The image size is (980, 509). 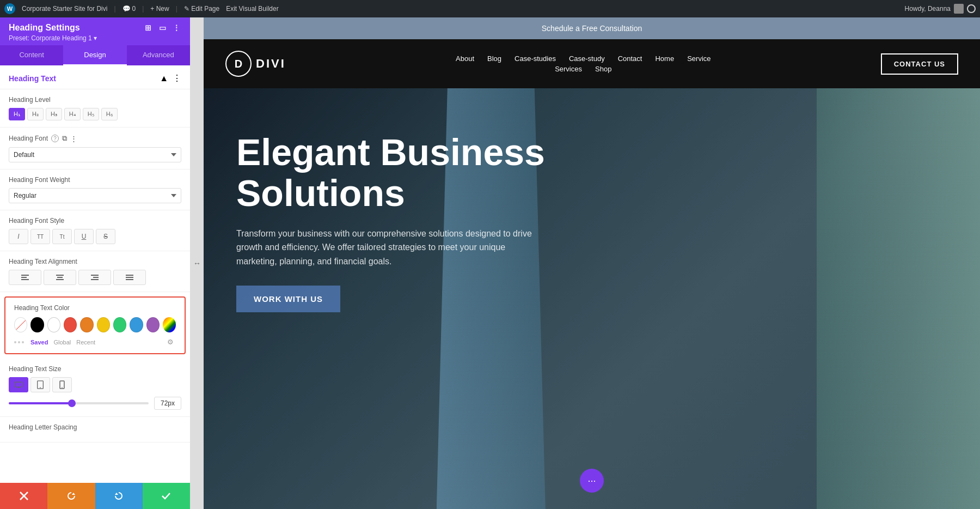 What do you see at coordinates (160, 9) in the screenshot?
I see `new-item-button: + New` at bounding box center [160, 9].